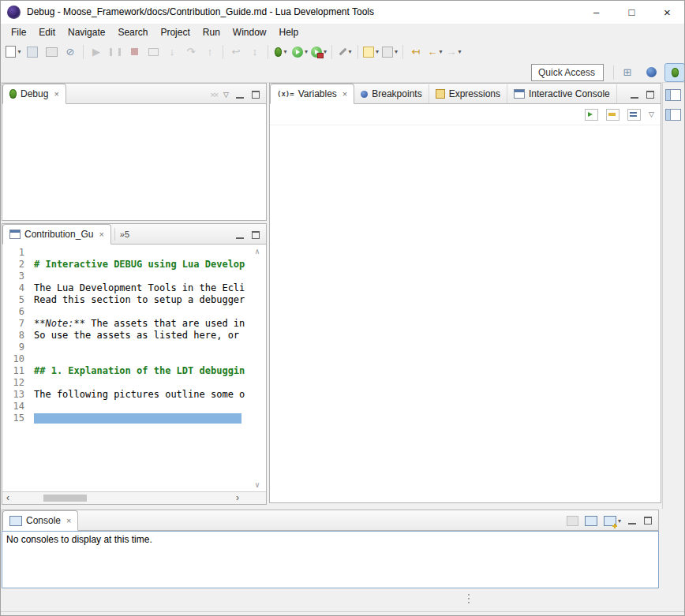  I want to click on lua-perspective-button, so click(651, 73).